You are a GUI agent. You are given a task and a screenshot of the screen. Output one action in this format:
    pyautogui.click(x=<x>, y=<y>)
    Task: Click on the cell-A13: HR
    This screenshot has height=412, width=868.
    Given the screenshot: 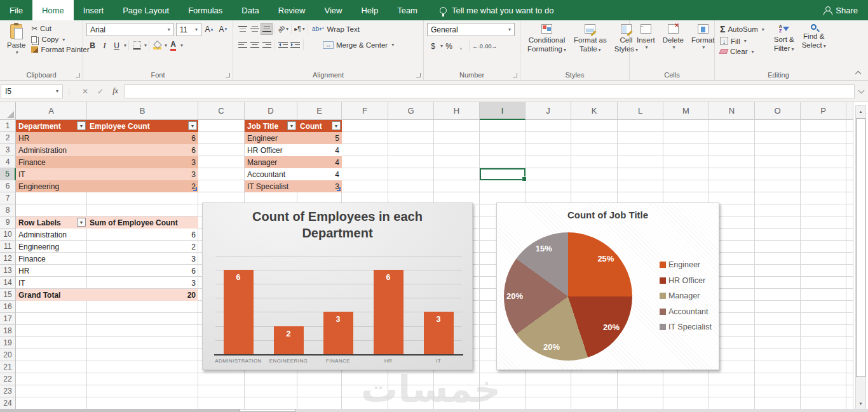 What is the action you would take?
    pyautogui.click(x=51, y=270)
    